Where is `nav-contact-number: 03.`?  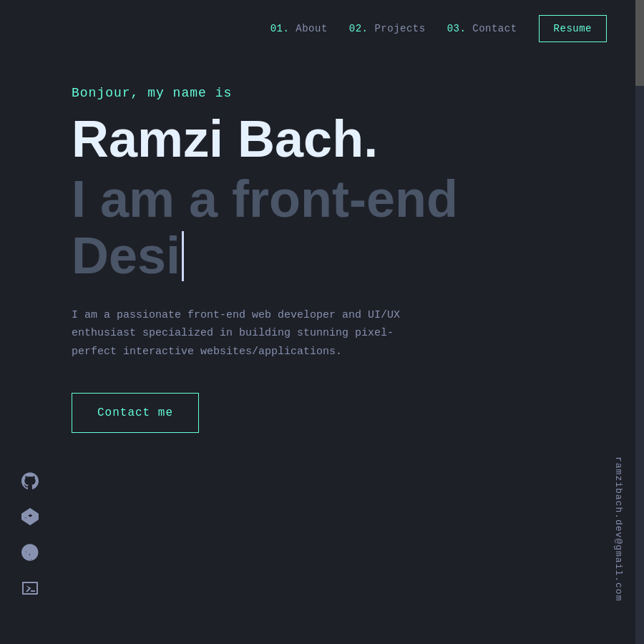
nav-contact-number: 03. is located at coordinates (457, 29).